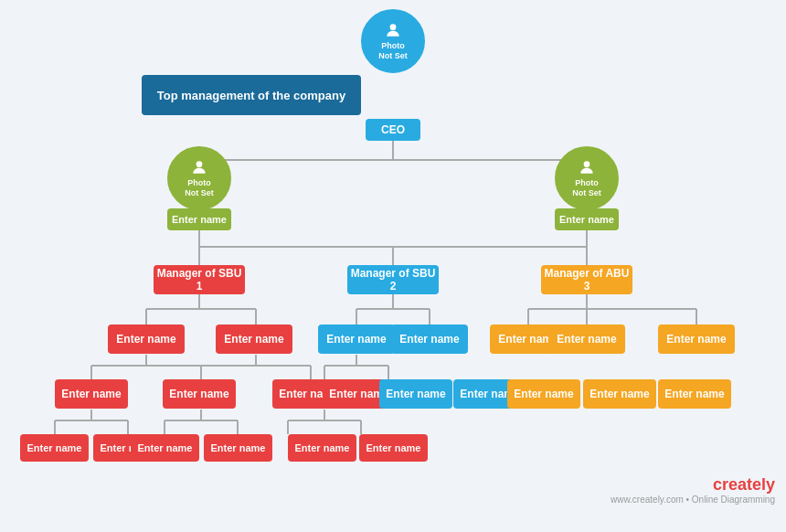  What do you see at coordinates (587, 178) in the screenshot?
I see `right-manager-circle: PhotoNot Set` at bounding box center [587, 178].